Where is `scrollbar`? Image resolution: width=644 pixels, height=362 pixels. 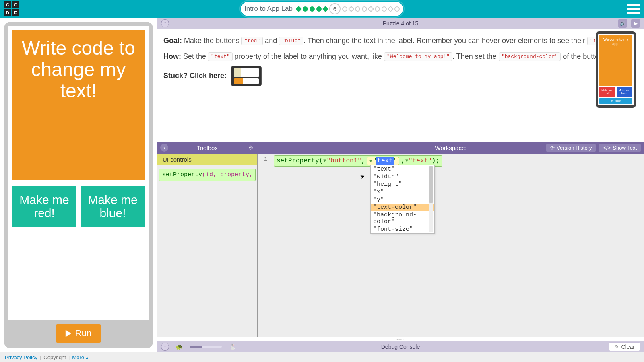 scrollbar is located at coordinates (431, 200).